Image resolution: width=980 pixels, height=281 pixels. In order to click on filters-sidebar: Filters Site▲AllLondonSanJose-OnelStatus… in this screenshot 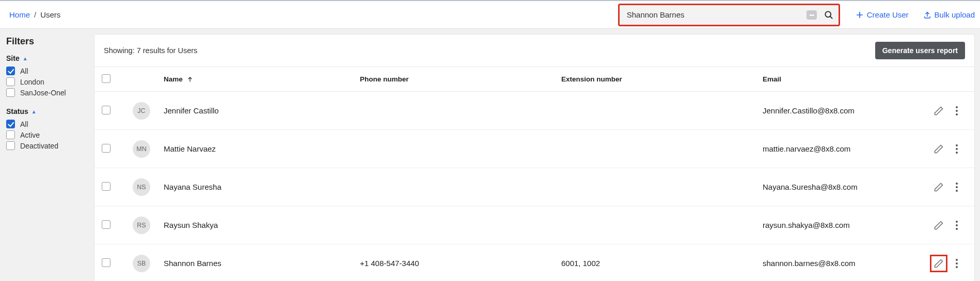, I will do `click(47, 155)`.